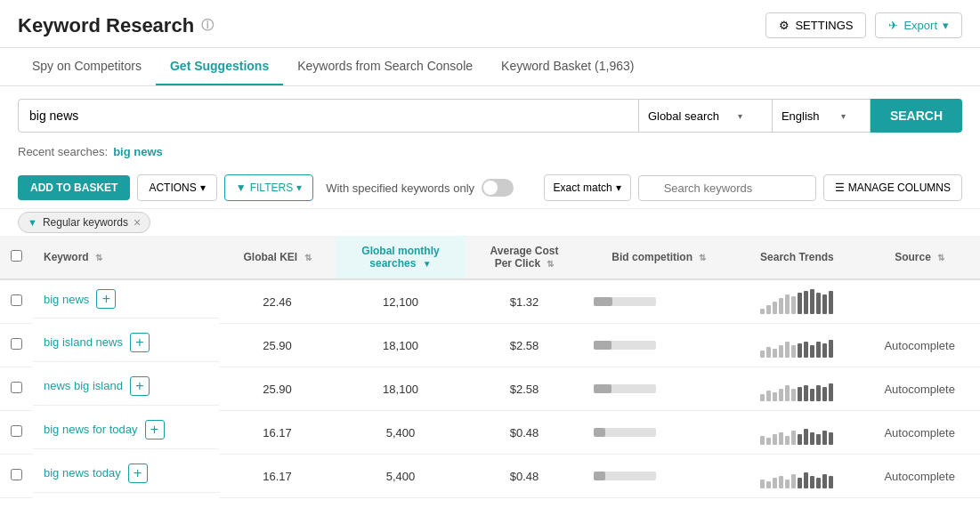 The image size is (980, 508). I want to click on row-trend-cell, so click(798, 390).